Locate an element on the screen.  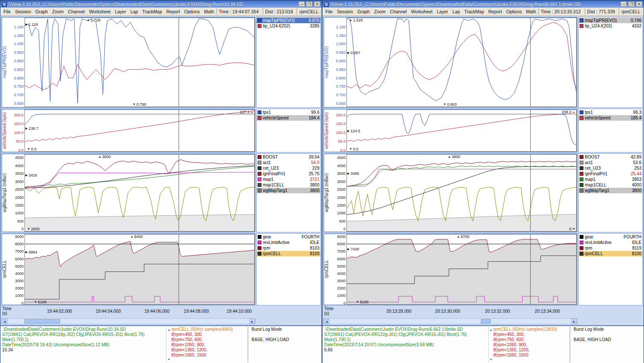
wgmaptarg-plot: ▶3416 ▲3600 ▼2600 is located at coordinates (140, 193).